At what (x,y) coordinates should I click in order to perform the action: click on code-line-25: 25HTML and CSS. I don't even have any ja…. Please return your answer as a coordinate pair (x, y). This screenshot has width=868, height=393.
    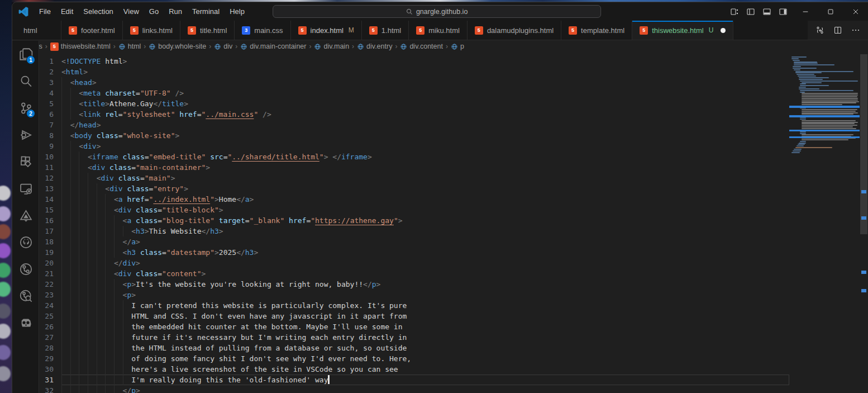
    Looking at the image, I should click on (414, 316).